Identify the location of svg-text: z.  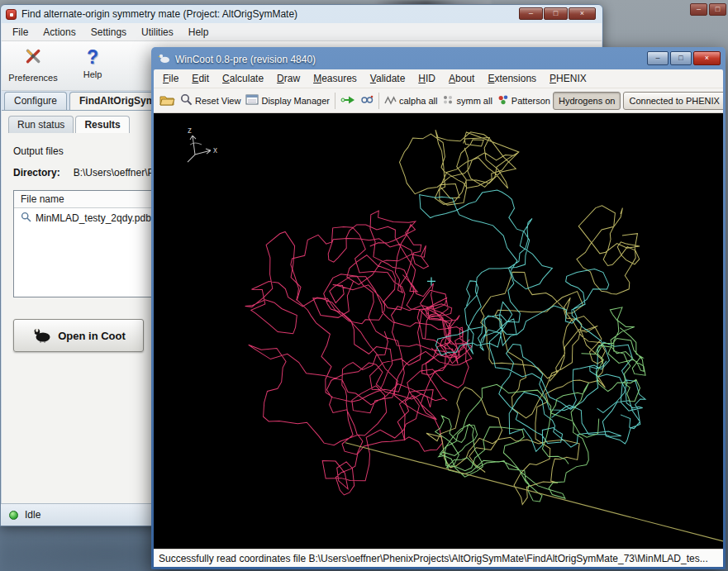
(190, 131).